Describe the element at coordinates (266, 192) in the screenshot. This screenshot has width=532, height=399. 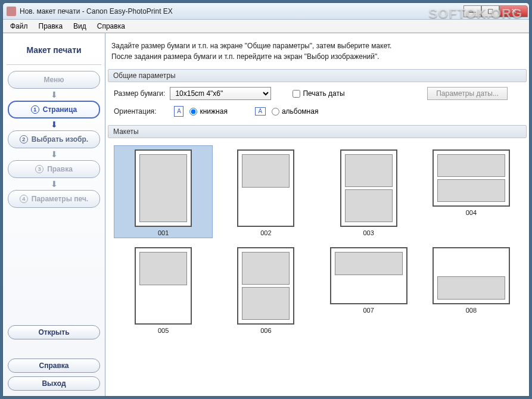
I see `layout-item: 002` at that location.